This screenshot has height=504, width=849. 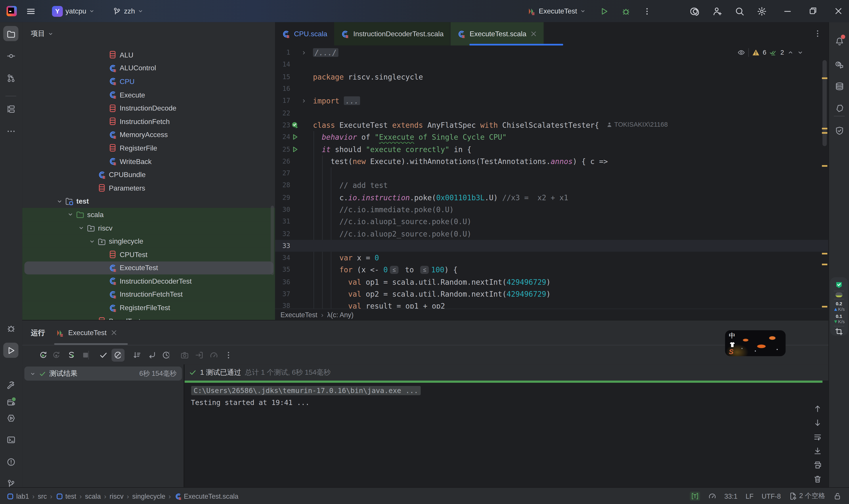 I want to click on tree-item-MemoryAccess: MemoryAccess, so click(x=149, y=134).